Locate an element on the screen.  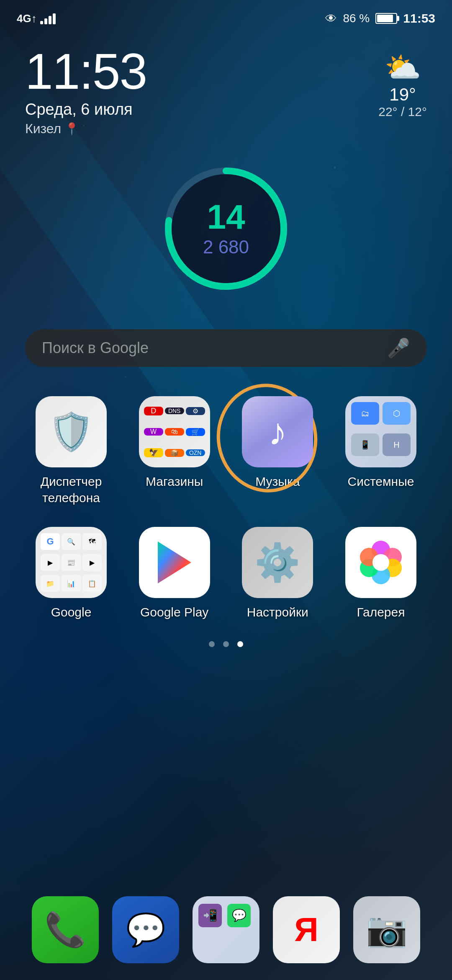
search-placeholder: Поиск в Google is located at coordinates (214, 348).